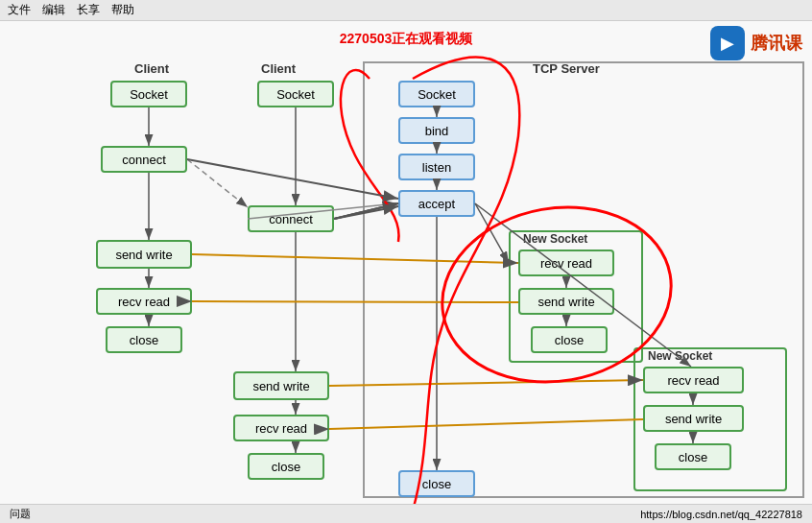  I want to click on menu-share: 长享, so click(88, 10).